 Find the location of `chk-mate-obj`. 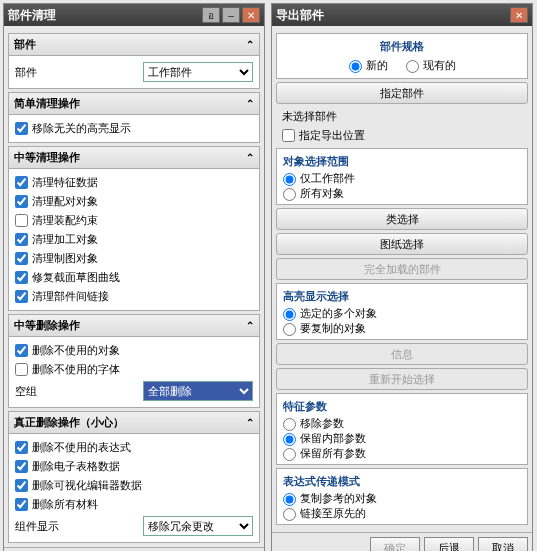

chk-mate-obj is located at coordinates (22, 202).